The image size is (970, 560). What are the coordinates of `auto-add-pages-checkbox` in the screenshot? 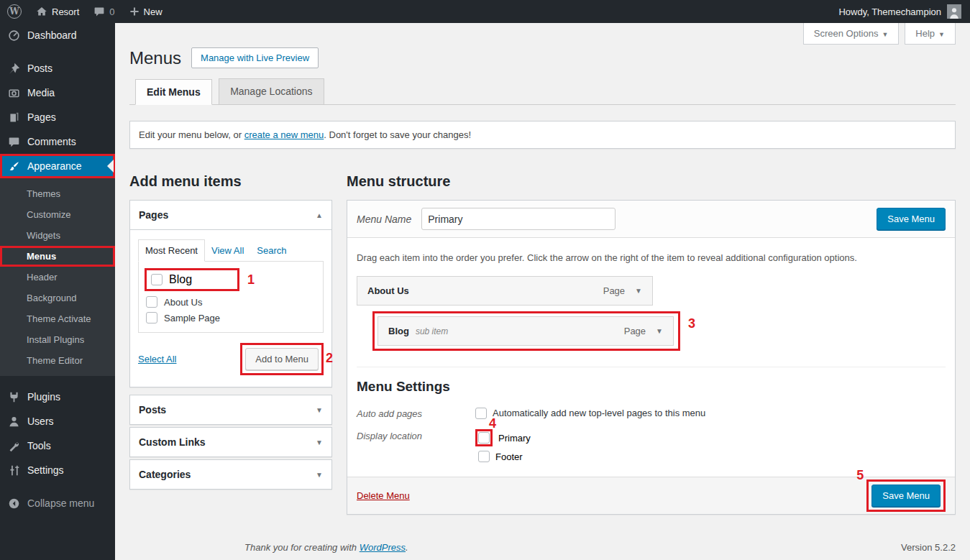 It's located at (481, 413).